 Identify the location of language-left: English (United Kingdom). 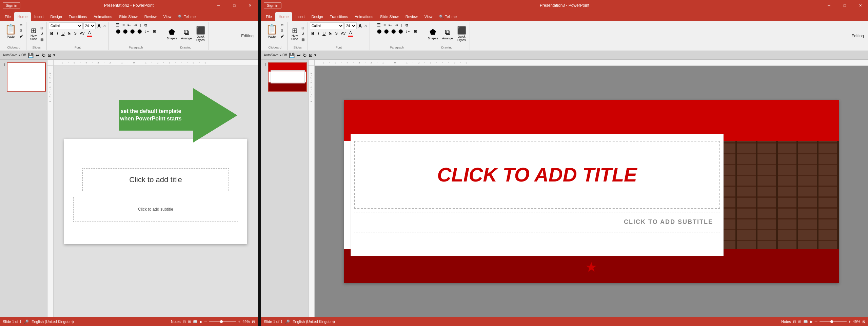
(53, 322).